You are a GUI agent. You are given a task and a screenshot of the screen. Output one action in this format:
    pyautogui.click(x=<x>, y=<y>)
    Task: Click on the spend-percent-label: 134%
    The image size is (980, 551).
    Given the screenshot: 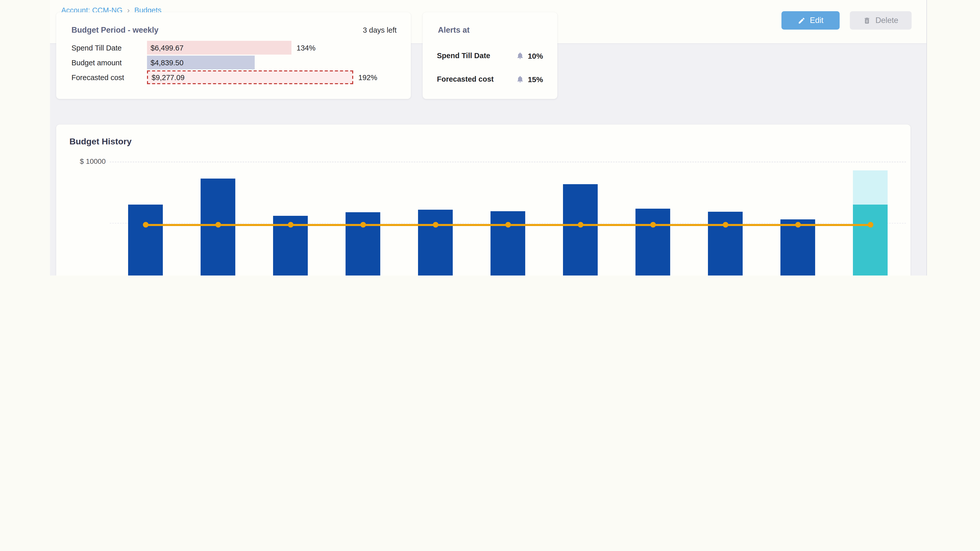 What is the action you would take?
    pyautogui.click(x=306, y=48)
    